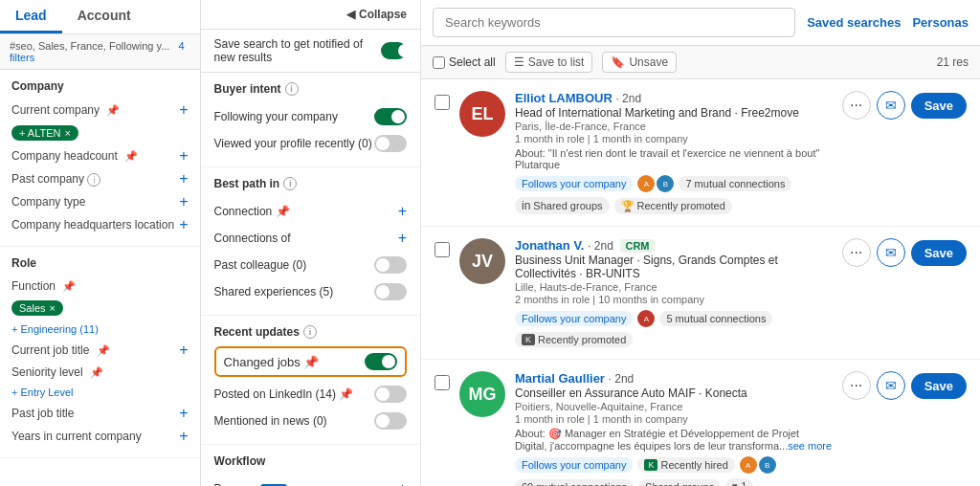 This screenshot has width=980, height=486. Describe the element at coordinates (184, 225) in the screenshot. I see `add-hq-location-btn: +` at that location.